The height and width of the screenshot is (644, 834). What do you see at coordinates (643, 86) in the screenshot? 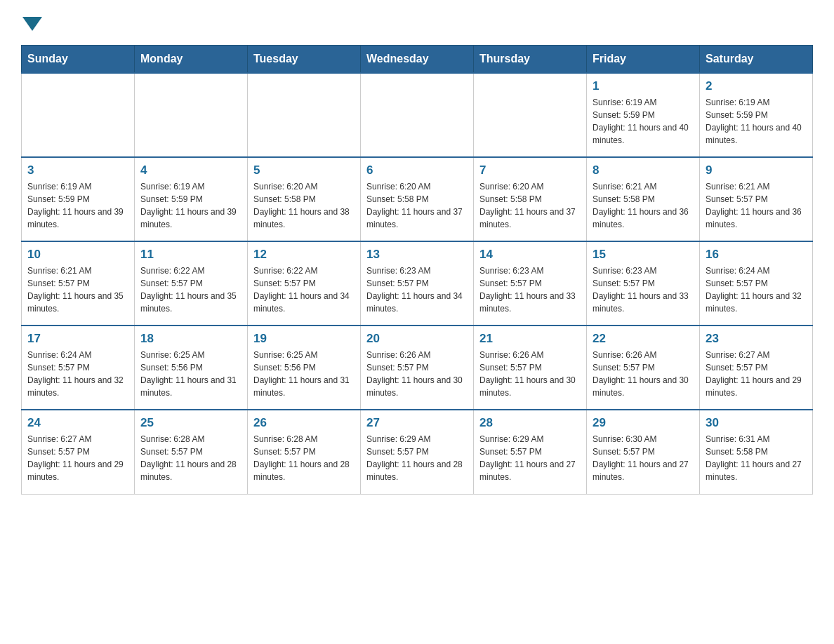
I see `day-number: 1` at bounding box center [643, 86].